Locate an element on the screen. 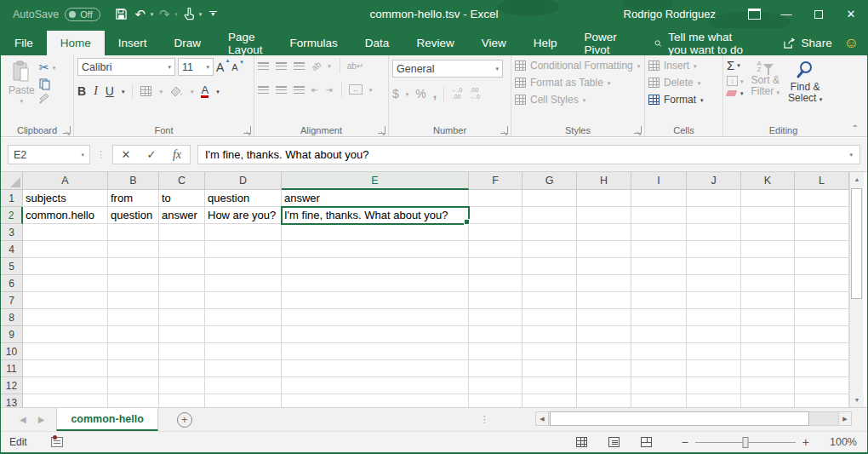 This screenshot has height=454, width=868. find-select-button: Find & Select ▾ is located at coordinates (805, 82).